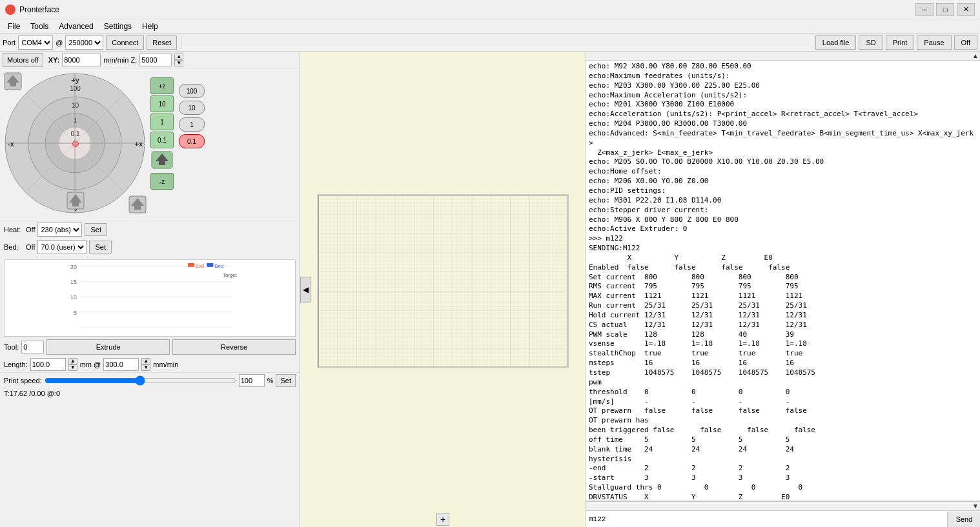 This screenshot has height=527, width=980. I want to click on length-spinners: ▲ ▼, so click(73, 364).